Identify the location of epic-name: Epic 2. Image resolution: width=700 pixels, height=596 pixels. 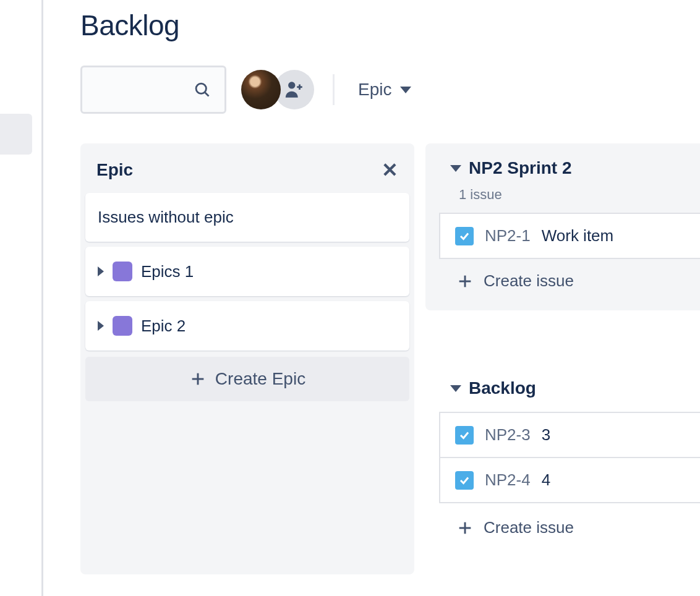
(163, 326).